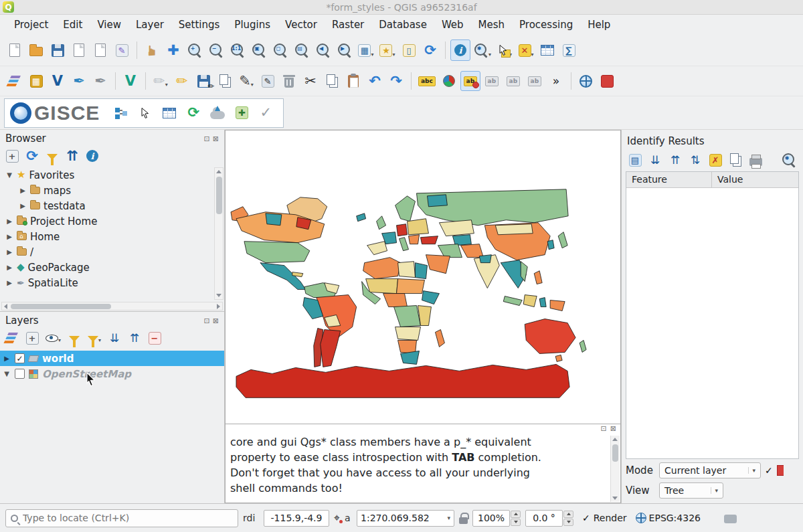  Describe the element at coordinates (668, 518) in the screenshot. I see `crs-status-button: EPSG:4326` at that location.